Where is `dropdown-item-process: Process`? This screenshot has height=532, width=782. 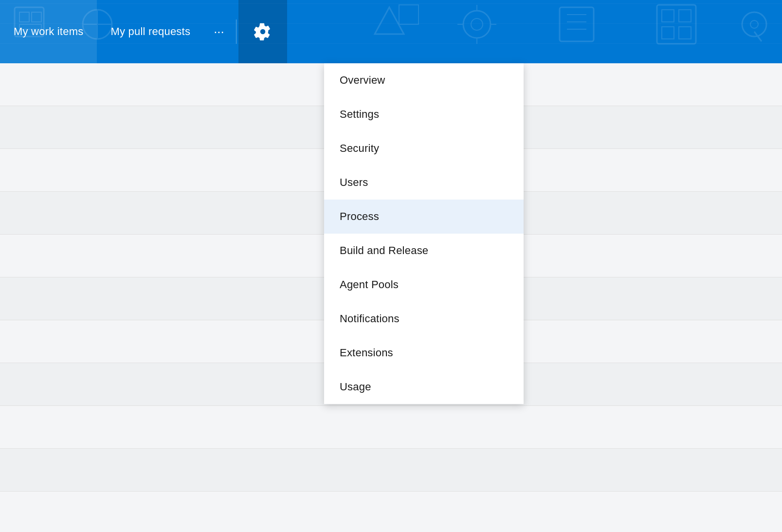 dropdown-item-process: Process is located at coordinates (424, 217).